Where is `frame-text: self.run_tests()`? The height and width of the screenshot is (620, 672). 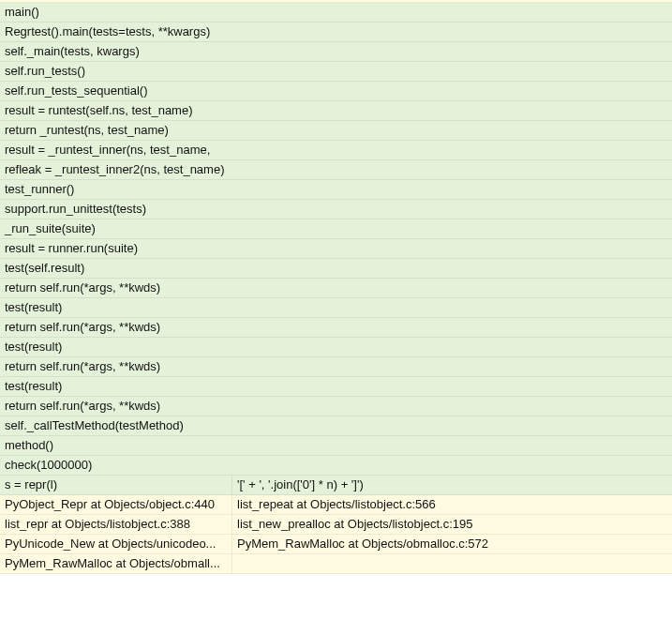 frame-text: self.run_tests() is located at coordinates (336, 71).